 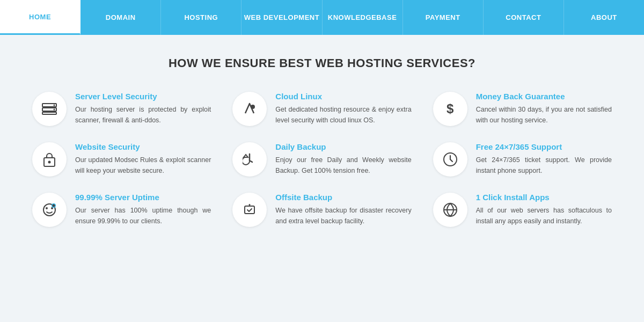 I want to click on nav-item-webdev: WEB DEVELOPMENT, so click(x=282, y=17).